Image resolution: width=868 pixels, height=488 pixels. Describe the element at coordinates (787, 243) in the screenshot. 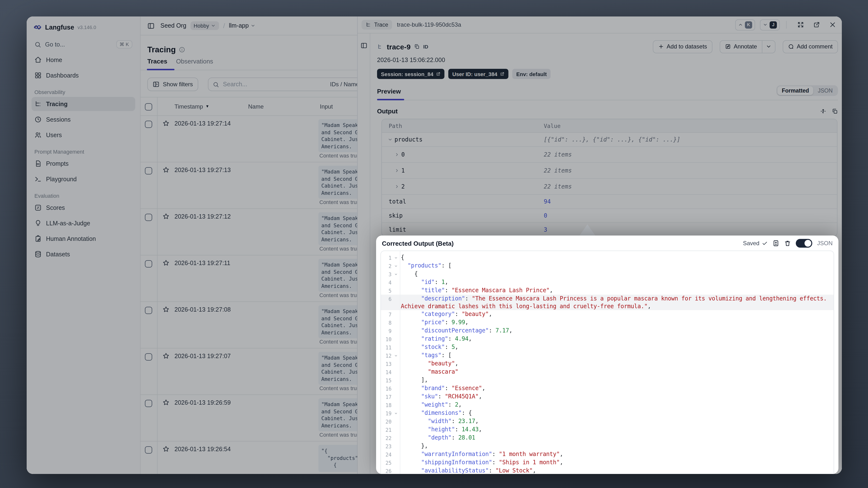

I see `trash-icon` at that location.